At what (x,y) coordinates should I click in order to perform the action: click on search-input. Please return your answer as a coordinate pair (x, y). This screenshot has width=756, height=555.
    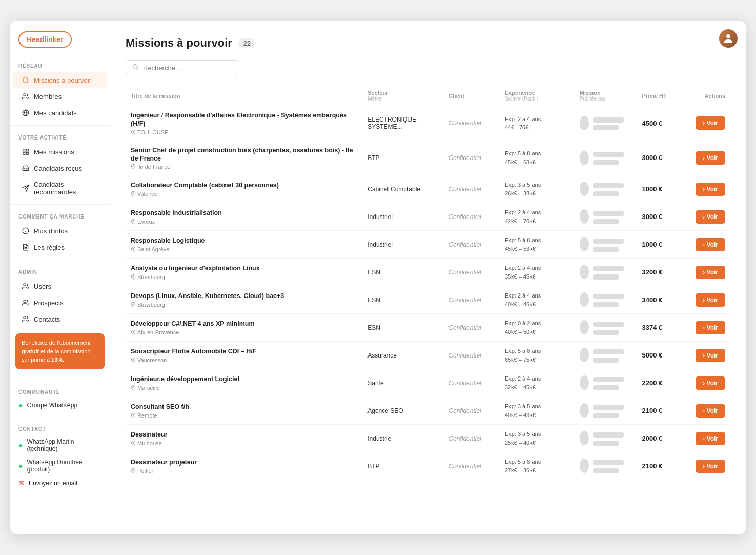
    Looking at the image, I should click on (188, 68).